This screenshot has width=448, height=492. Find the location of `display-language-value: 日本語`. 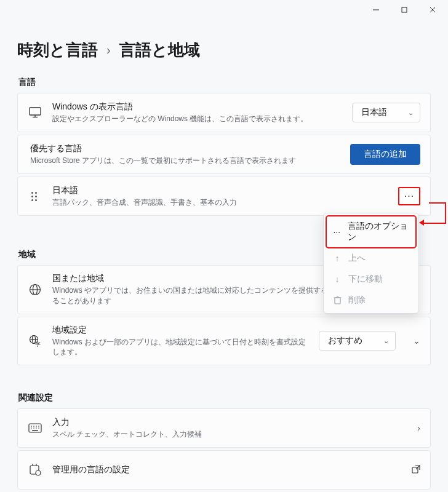

display-language-value: 日本語 is located at coordinates (374, 113).